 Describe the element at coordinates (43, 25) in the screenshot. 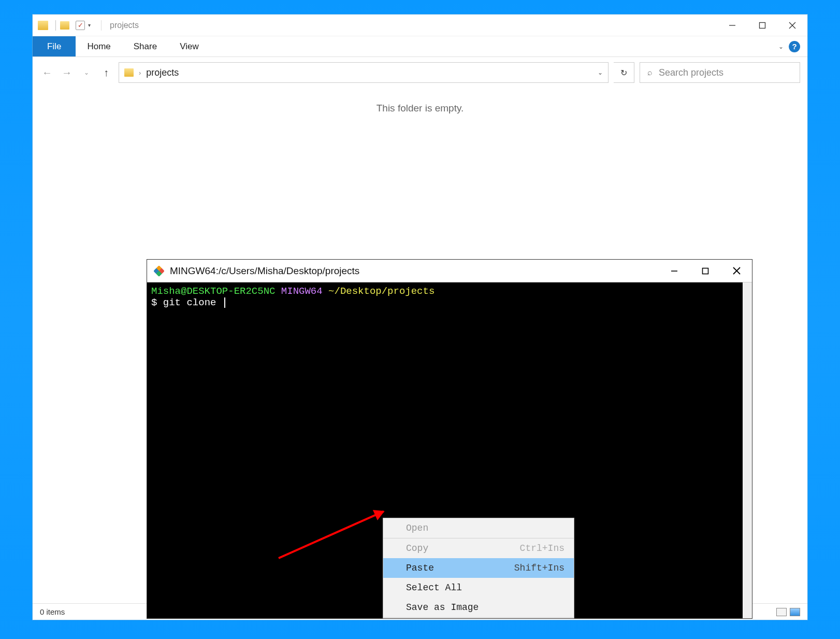

I see `folder-icon` at that location.